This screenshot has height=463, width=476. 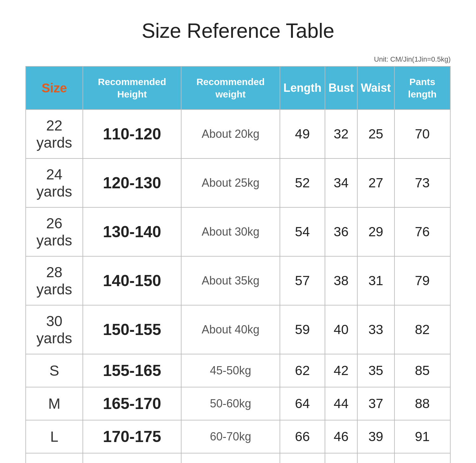 What do you see at coordinates (376, 134) in the screenshot?
I see `cell-waist: 25` at bounding box center [376, 134].